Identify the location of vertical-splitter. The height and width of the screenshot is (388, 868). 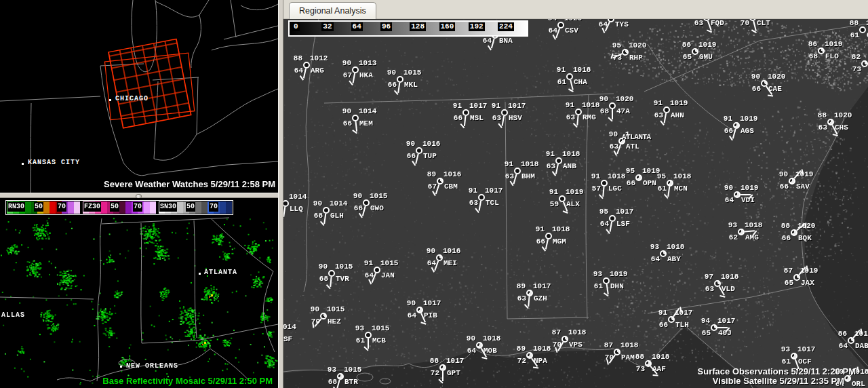
(281, 194).